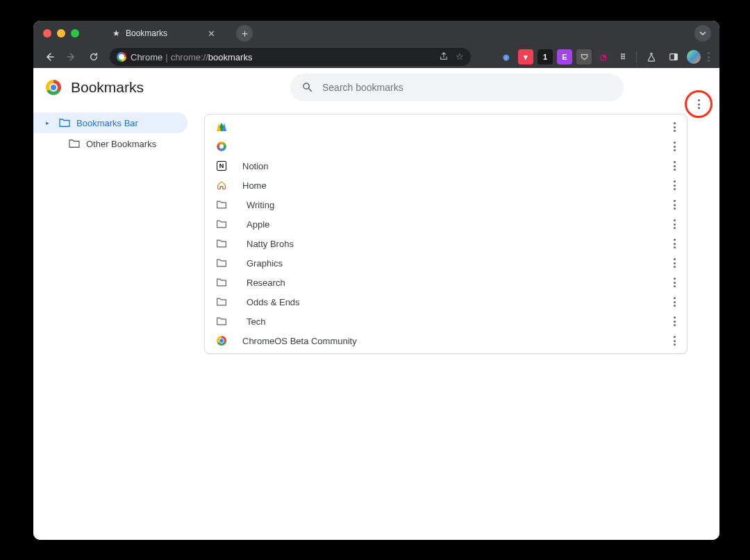 Image resolution: width=750 pixels, height=560 pixels. I want to click on forward-button, so click(72, 57).